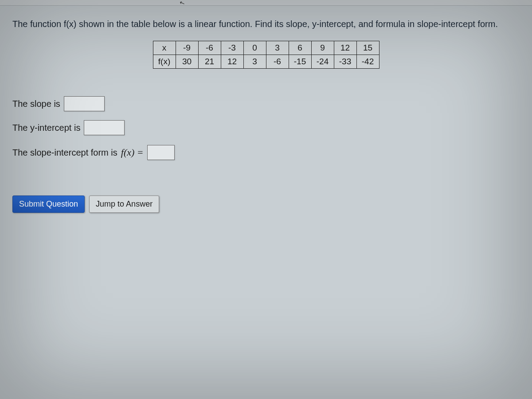 The width and height of the screenshot is (532, 399). Describe the element at coordinates (300, 62) in the screenshot. I see `fx-cell: -15` at that location.